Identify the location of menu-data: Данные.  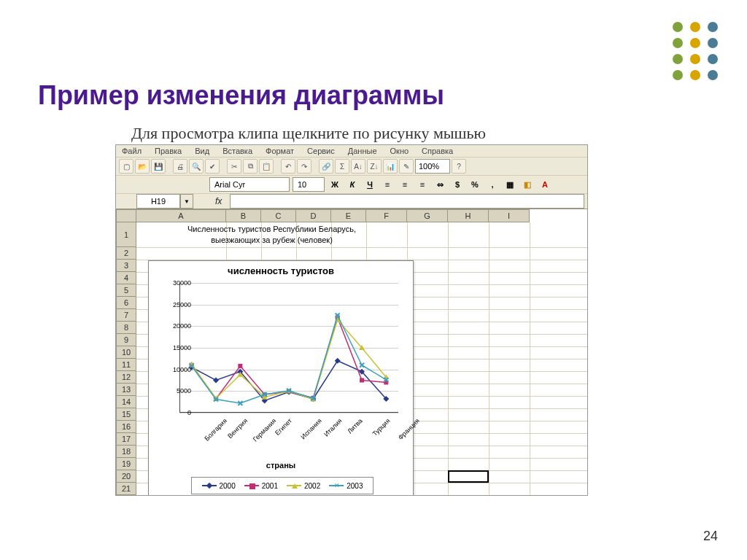
(363, 151).